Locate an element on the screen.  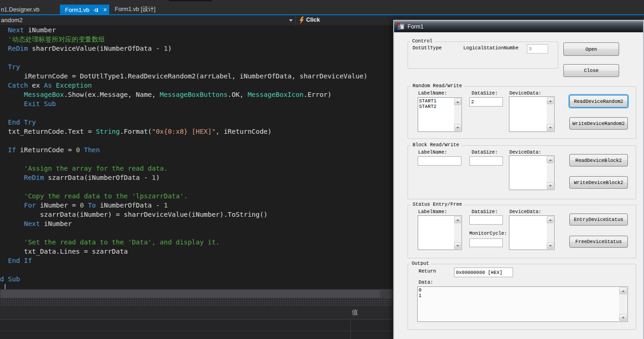
value-column-header: 值 is located at coordinates (355, 313).